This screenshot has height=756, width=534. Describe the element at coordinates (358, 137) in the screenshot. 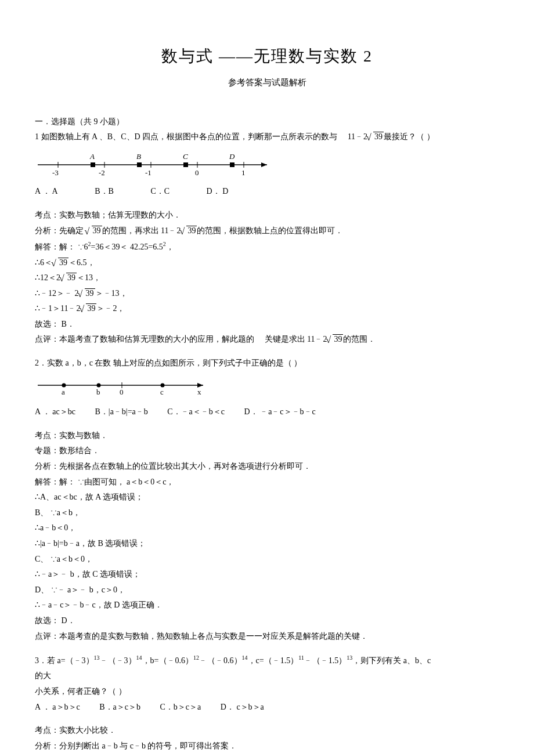

I see `q1-stem-text-b: 11﹣2` at that location.